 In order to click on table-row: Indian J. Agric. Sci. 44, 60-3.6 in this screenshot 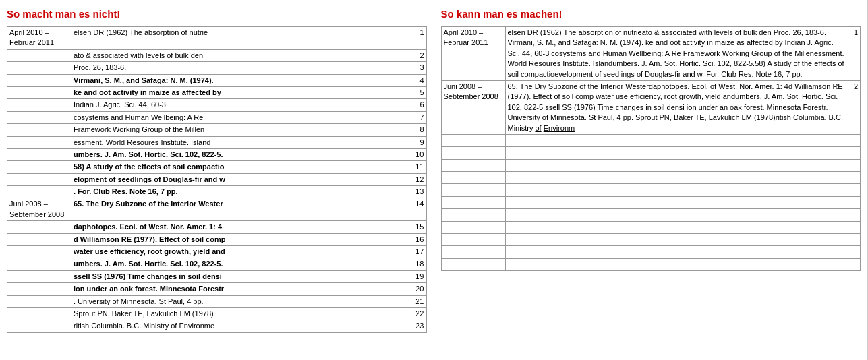, I will do `click(217, 105)`.